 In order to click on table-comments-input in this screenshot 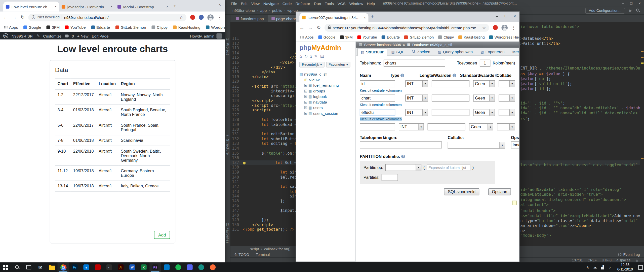, I will do `click(401, 145)`.